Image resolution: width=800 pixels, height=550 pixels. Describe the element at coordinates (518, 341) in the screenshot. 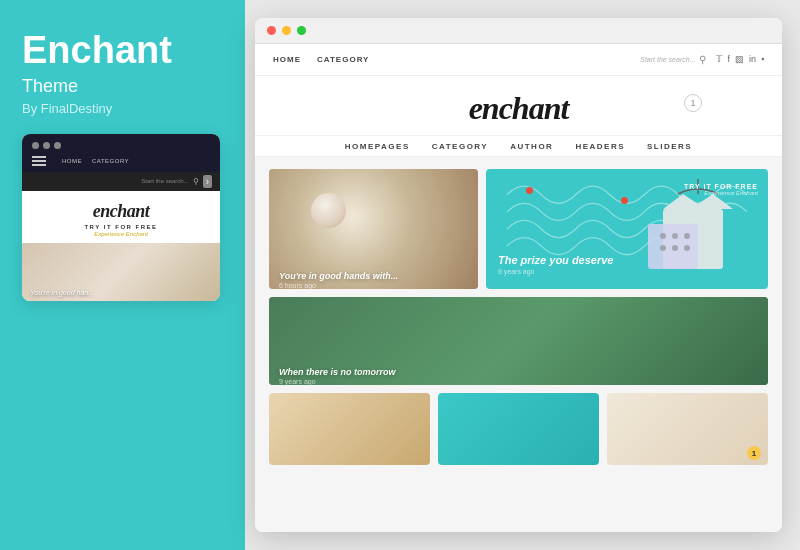

I see `card-plants: When there is no tomorrow 9 years ago` at that location.